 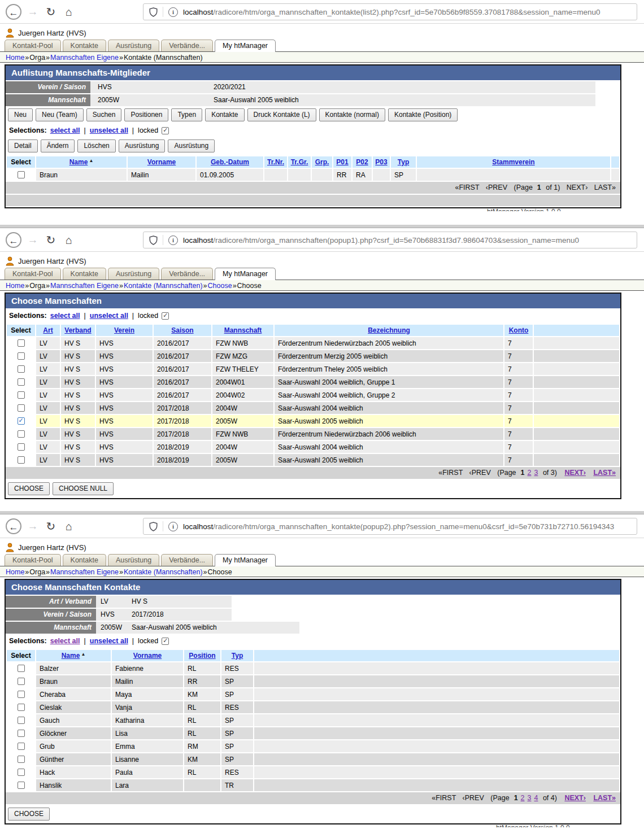 I want to click on page-link: 4, so click(x=536, y=798).